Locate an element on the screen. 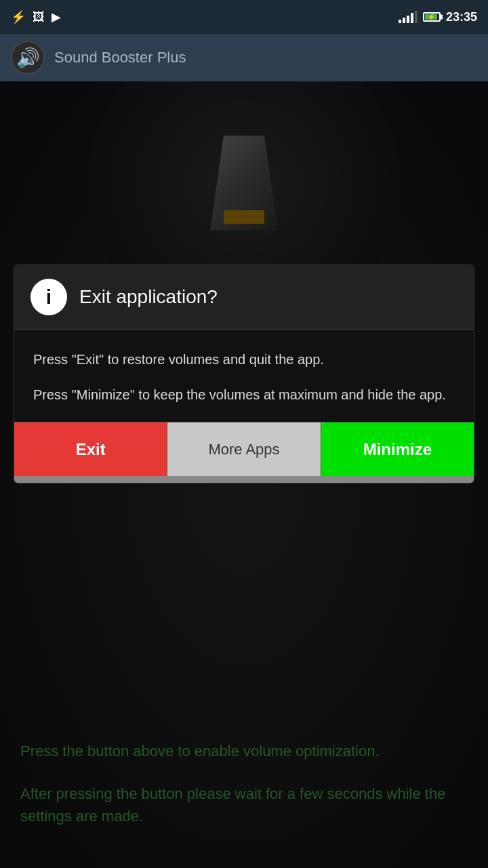 The height and width of the screenshot is (868, 488). usb-icon: ⚡ is located at coordinates (18, 17).